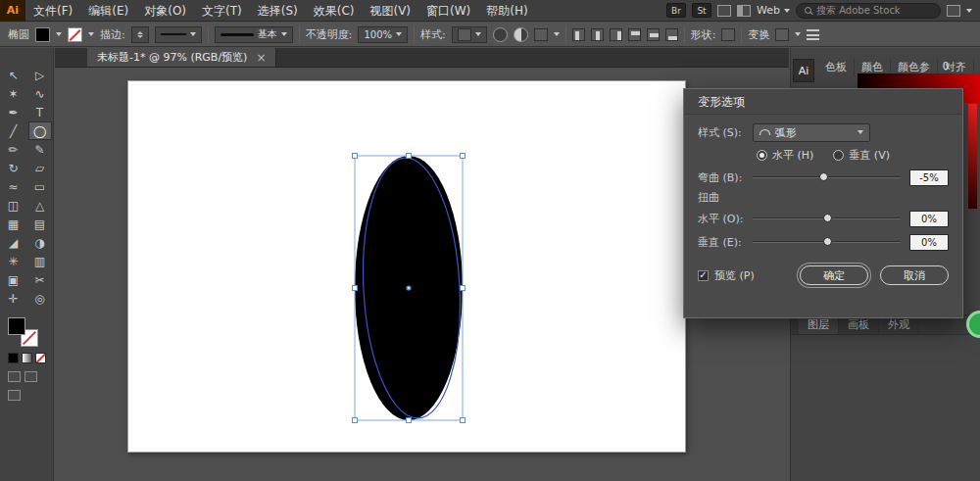  What do you see at coordinates (804, 71) in the screenshot?
I see `ai-panel-icon: Ai` at bounding box center [804, 71].